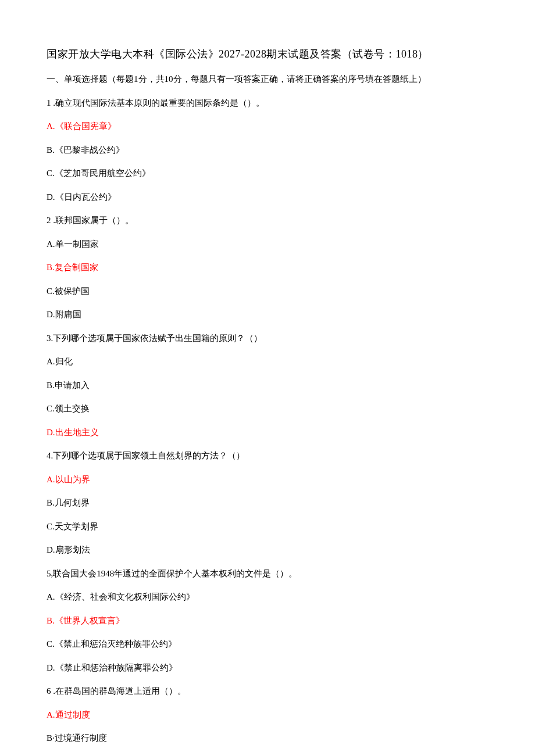  What do you see at coordinates (268, 386) in the screenshot?
I see `question-3-option-b: B.申请加入` at bounding box center [268, 386].